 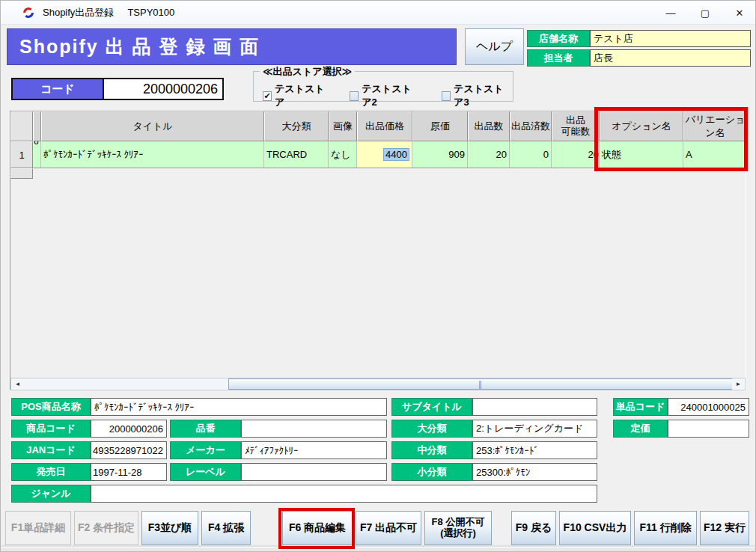 What do you see at coordinates (129, 429) in the screenshot?
I see `product-code-field: 2000000206` at bounding box center [129, 429].